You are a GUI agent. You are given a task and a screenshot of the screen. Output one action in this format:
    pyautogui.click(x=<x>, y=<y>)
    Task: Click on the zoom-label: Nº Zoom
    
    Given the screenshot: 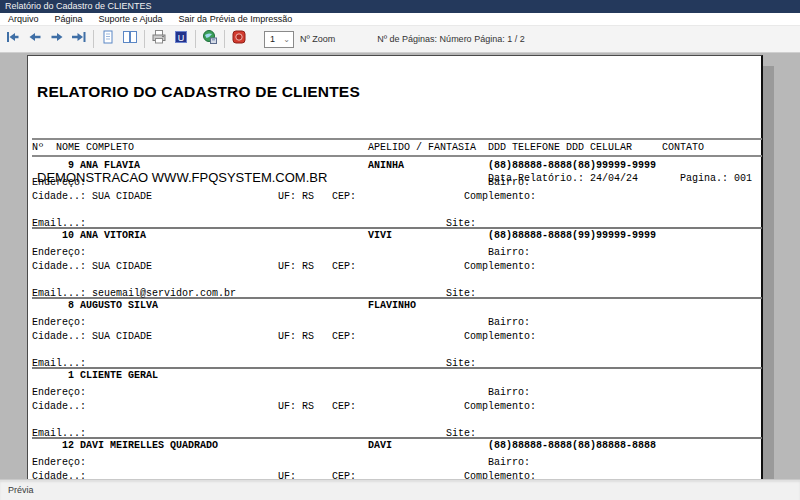 What is the action you would take?
    pyautogui.click(x=318, y=39)
    